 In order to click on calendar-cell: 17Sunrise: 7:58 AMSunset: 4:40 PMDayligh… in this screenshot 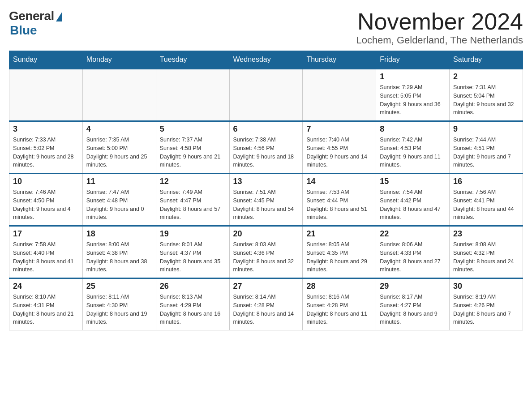, I will do `click(46, 253)`.